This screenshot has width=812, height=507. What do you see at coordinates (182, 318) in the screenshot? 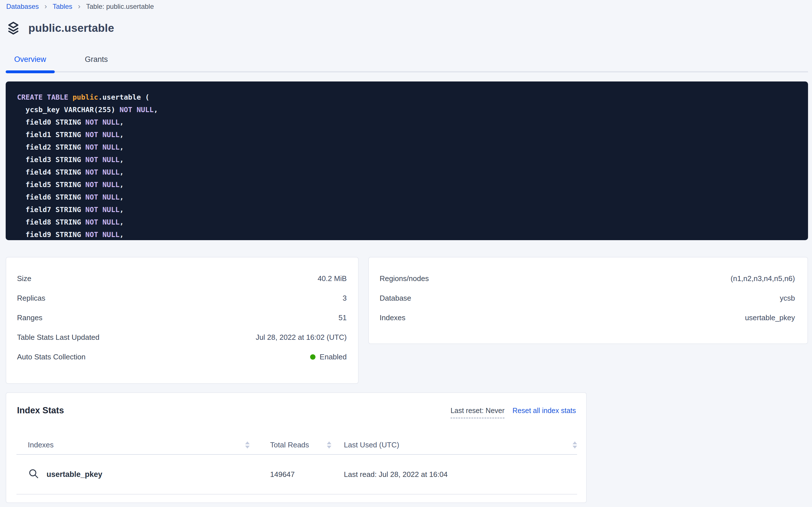
I see `stat-row-ranges: Ranges 51` at bounding box center [182, 318].